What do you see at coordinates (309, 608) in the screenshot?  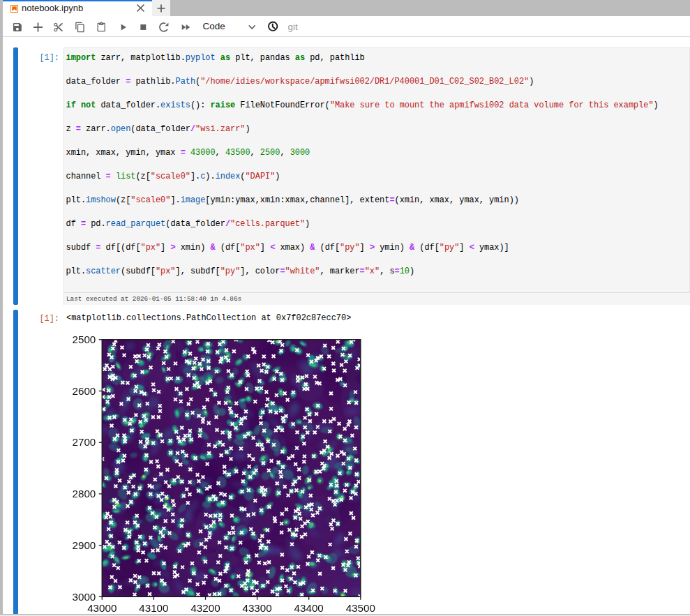 I see `svg-text: 43400` at bounding box center [309, 608].